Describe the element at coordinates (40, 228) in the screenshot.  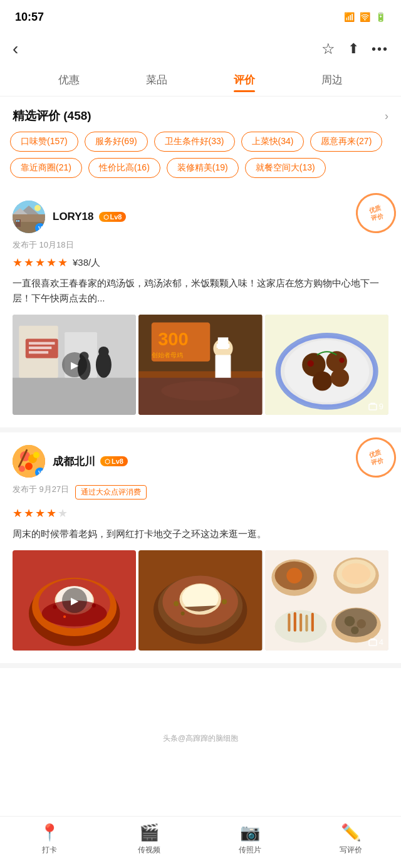
I see `avatar-v-badge-1: V` at that location.